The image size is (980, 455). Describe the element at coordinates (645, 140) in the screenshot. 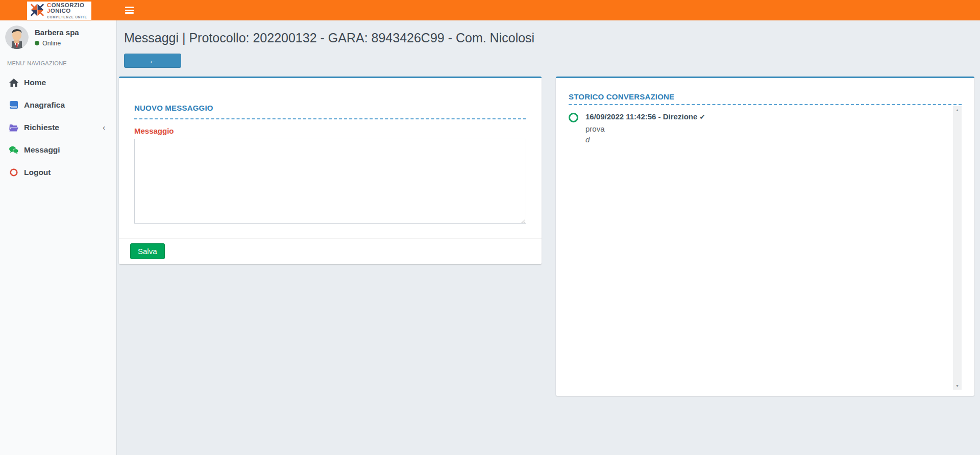

I see `message-line: d` at that location.